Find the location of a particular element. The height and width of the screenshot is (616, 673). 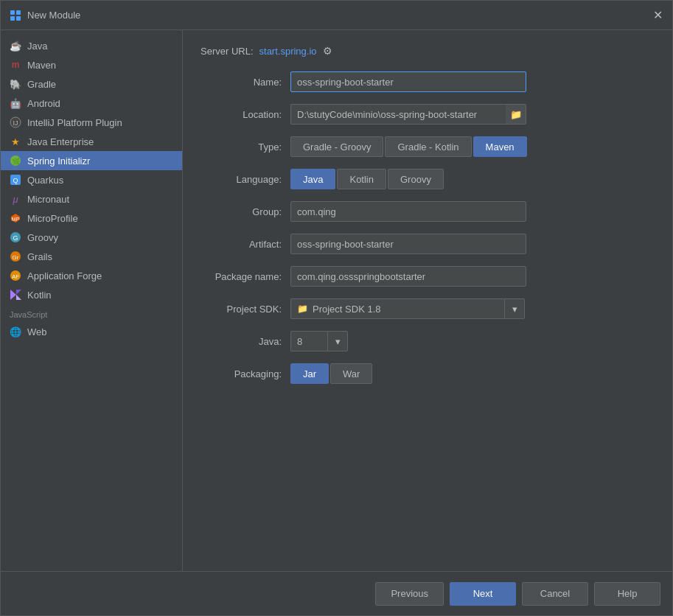

type-label: Type: is located at coordinates (241, 147).